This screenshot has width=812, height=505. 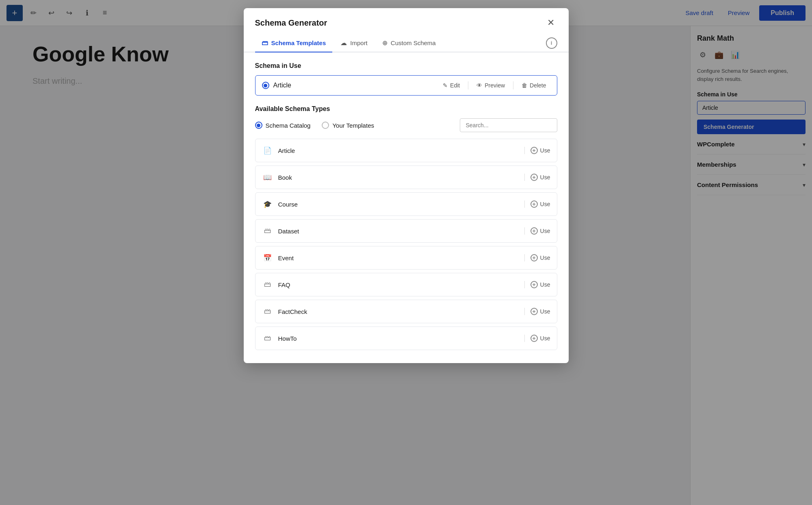 I want to click on book-icon: 📖, so click(x=268, y=177).